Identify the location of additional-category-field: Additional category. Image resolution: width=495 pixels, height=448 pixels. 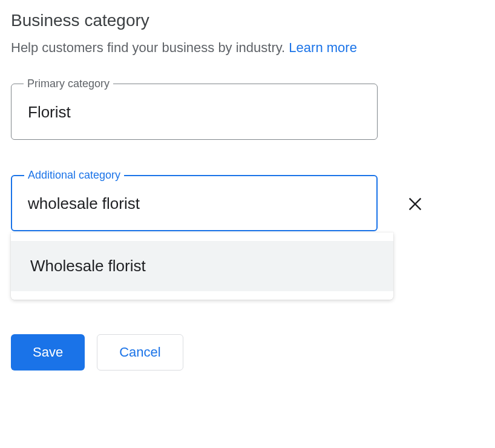
(194, 203).